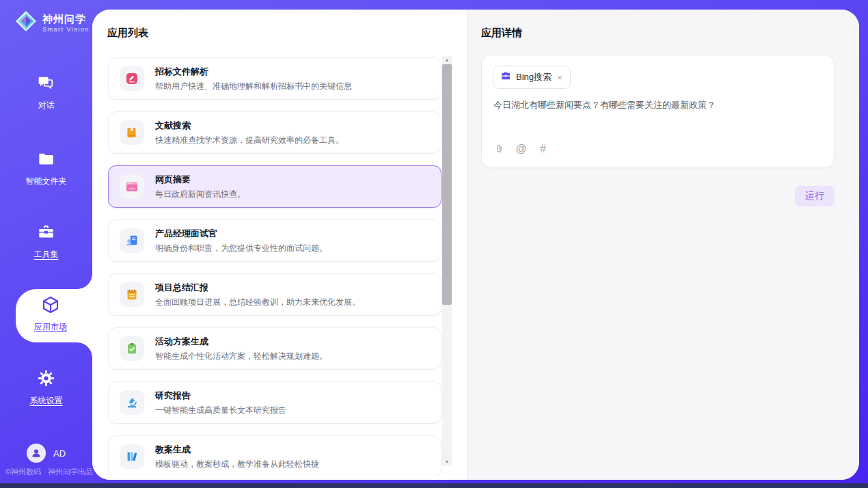 The height and width of the screenshot is (488, 868). Describe the element at coordinates (254, 72) in the screenshot. I see `app-card-title: 招标文件解析` at that location.